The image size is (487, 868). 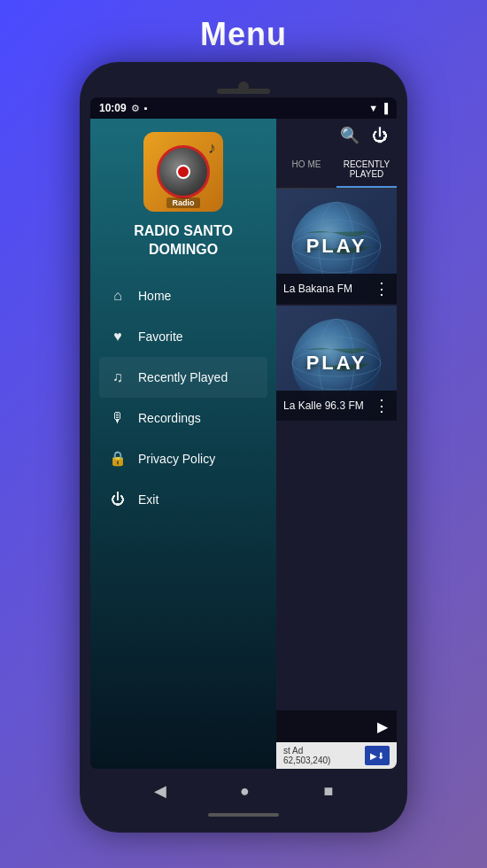 I want to click on status-bar: 10:09 ⚙ ▪ ▼ ▐, so click(x=244, y=108).